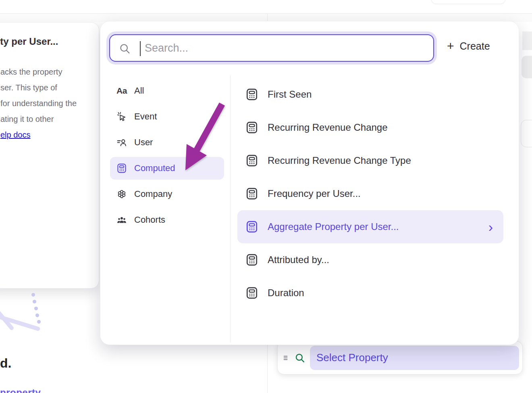 Image resolution: width=532 pixels, height=393 pixels. Describe the element at coordinates (167, 194) in the screenshot. I see `category-company: Company` at that location.